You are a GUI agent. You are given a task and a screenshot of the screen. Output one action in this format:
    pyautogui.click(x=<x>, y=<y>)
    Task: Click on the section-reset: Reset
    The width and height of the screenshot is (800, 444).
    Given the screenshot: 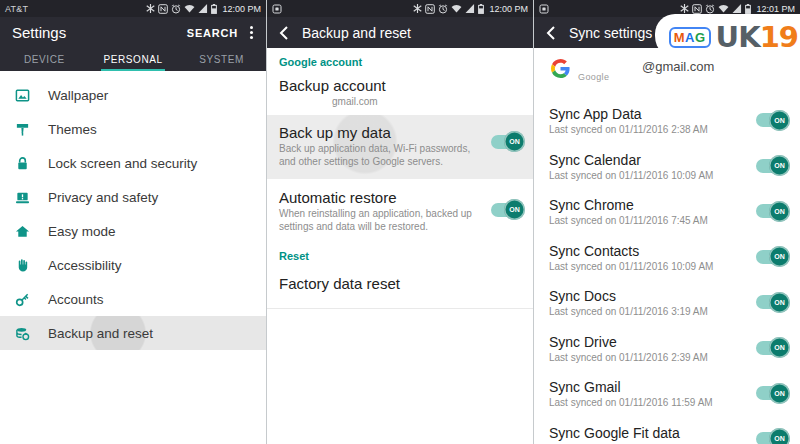 What is the action you would take?
    pyautogui.click(x=400, y=252)
    